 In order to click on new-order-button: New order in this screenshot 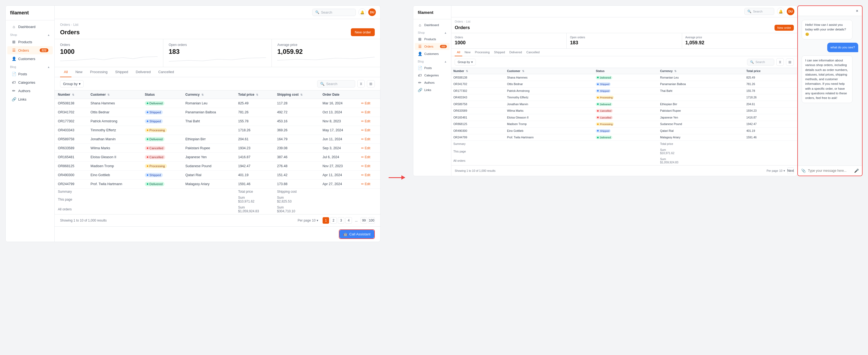, I will do `click(363, 32)`.